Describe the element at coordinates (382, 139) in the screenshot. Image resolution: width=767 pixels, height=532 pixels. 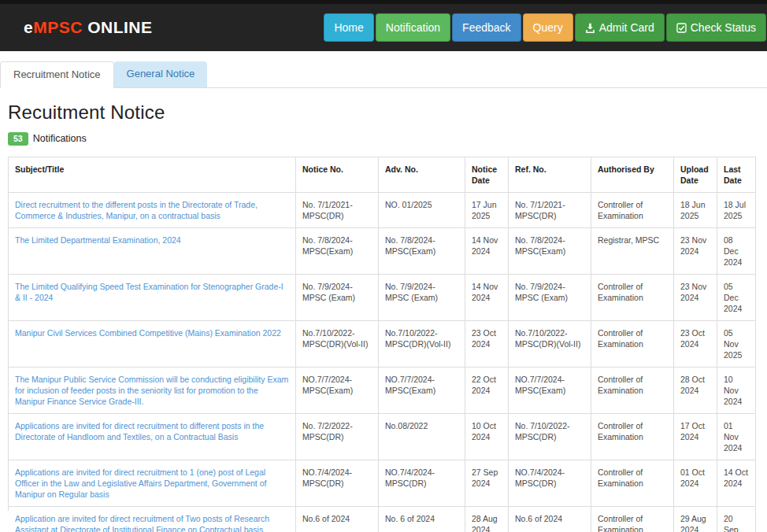
I see `notification-count-line: 53 Notifications` at that location.